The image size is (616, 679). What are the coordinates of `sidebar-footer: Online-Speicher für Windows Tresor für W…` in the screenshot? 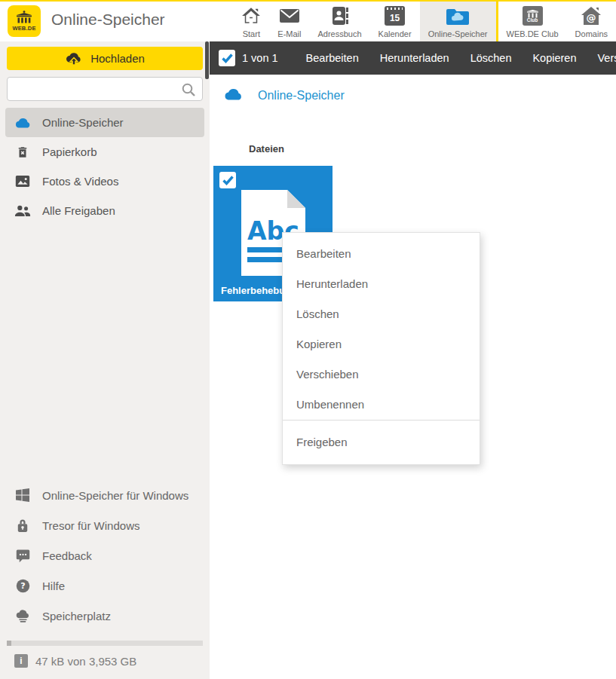 It's located at (105, 580).